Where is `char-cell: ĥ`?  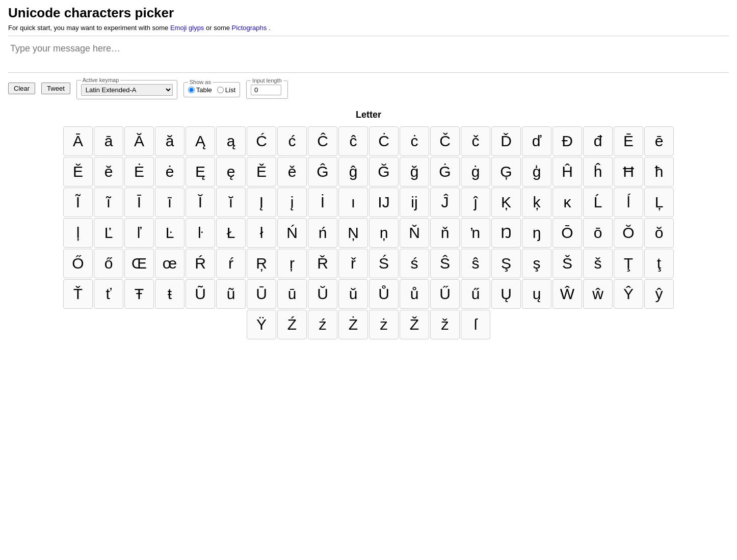 char-cell: ĥ is located at coordinates (598, 172).